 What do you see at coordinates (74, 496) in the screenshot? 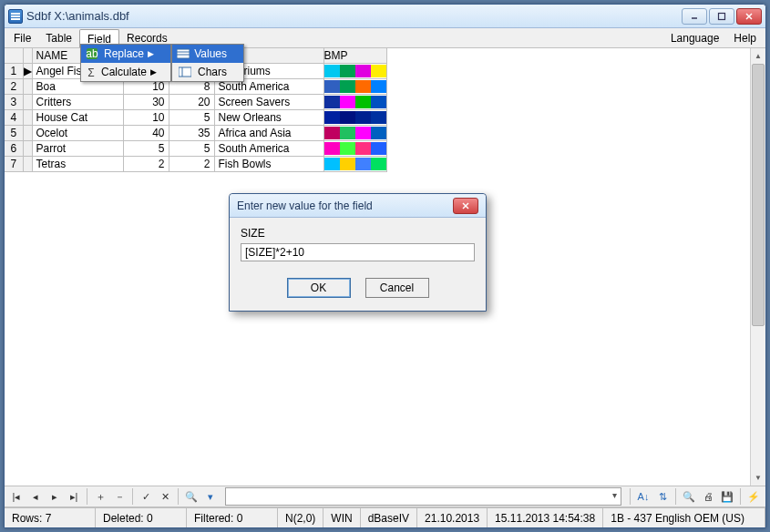
I see `last-record-button: ▸|` at bounding box center [74, 496].